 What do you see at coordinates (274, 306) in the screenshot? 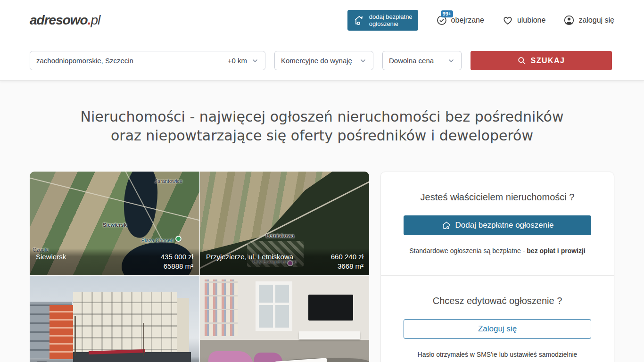
I see `window-shape` at bounding box center [274, 306].